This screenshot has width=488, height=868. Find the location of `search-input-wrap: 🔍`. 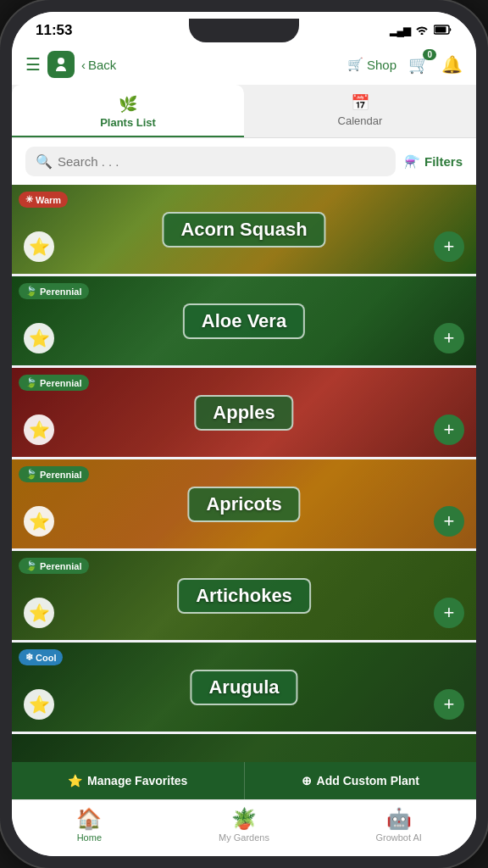

search-input-wrap: 🔍 is located at coordinates (210, 161).